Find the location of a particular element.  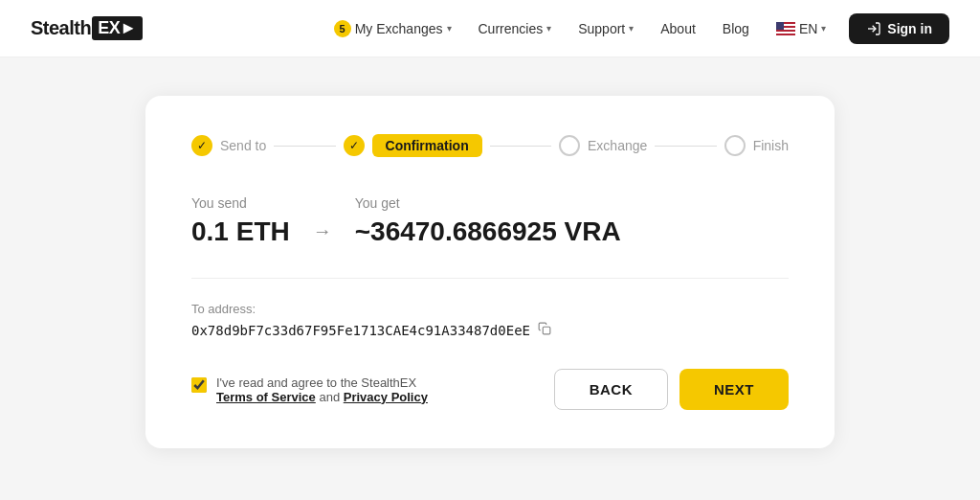

nav-support-label: Support is located at coordinates (601, 29).